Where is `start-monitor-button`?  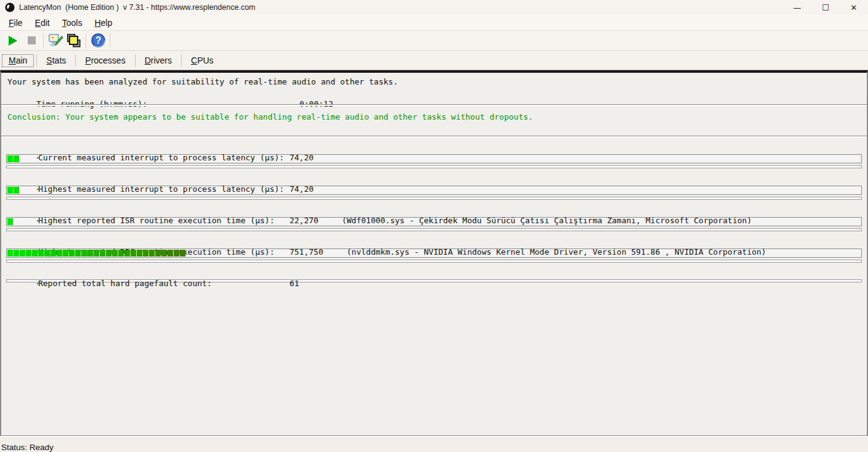
start-monitor-button is located at coordinates (13, 41).